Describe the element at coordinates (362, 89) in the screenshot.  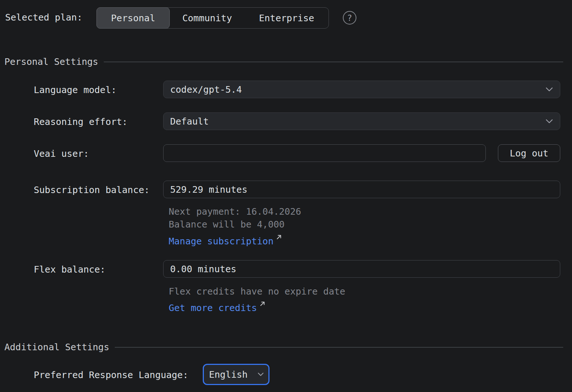
I see `language-model-dropdown: codex/gpt-5.4` at that location.